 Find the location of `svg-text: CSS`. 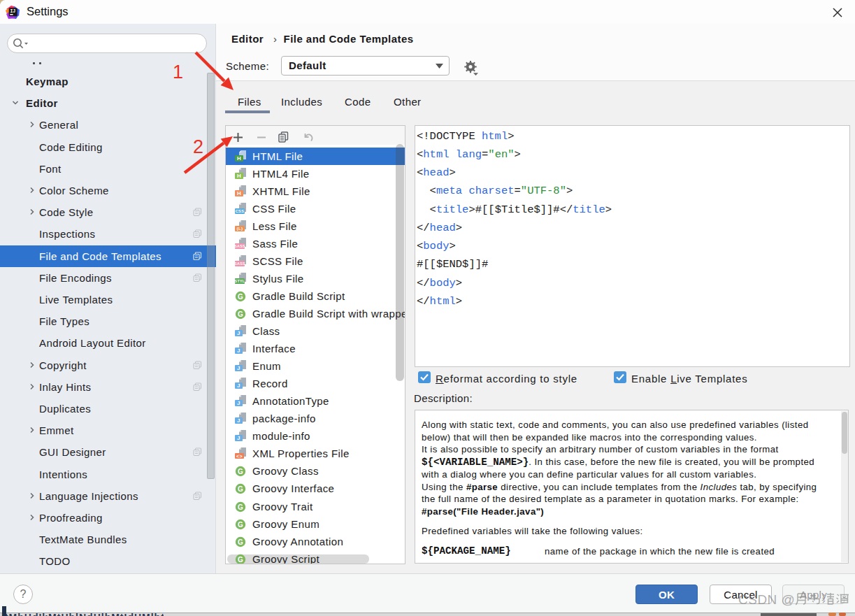

svg-text: CSS is located at coordinates (240, 211).